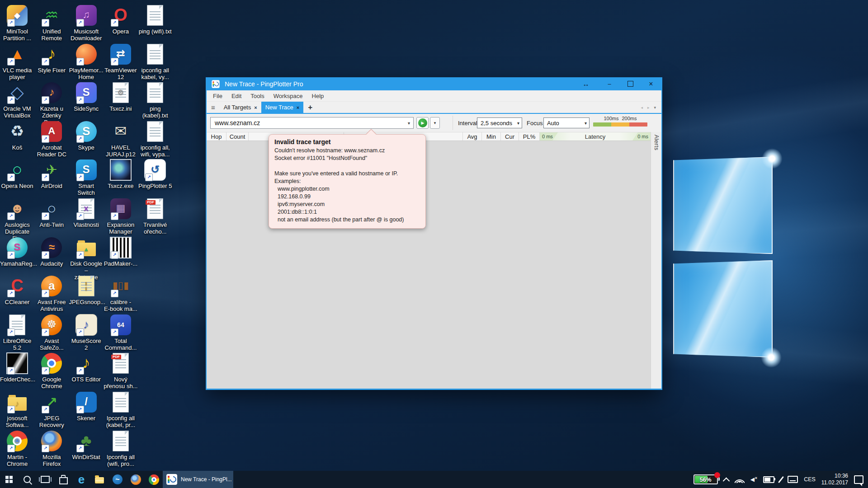 This screenshot has height=488, width=868. What do you see at coordinates (86, 212) in the screenshot?
I see `desktop-icon-vlastnosti: X↗Vlastnosti` at bounding box center [86, 212].